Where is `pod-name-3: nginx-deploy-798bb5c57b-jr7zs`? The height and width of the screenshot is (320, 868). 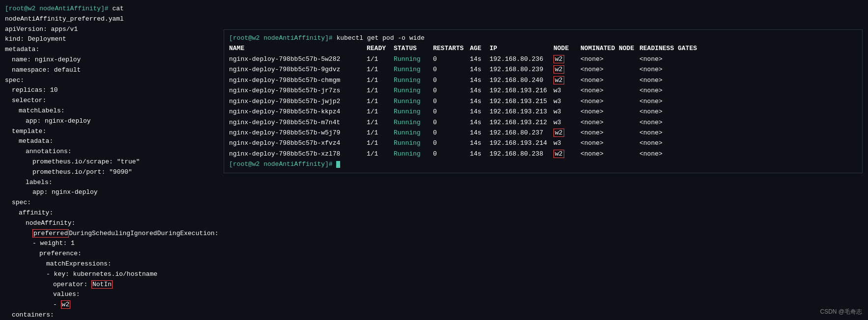 pod-name-3: nginx-deploy-798bb5c57b-jr7zs is located at coordinates (298, 90).